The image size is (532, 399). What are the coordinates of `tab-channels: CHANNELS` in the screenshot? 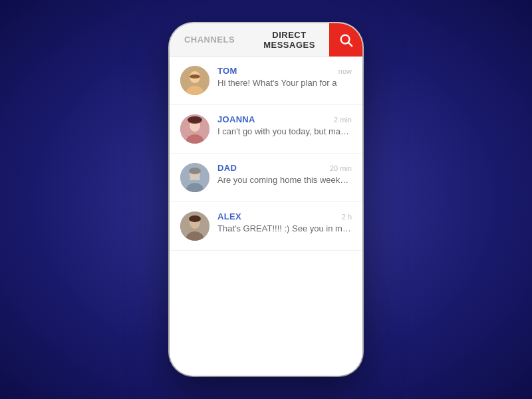 It's located at (209, 40).